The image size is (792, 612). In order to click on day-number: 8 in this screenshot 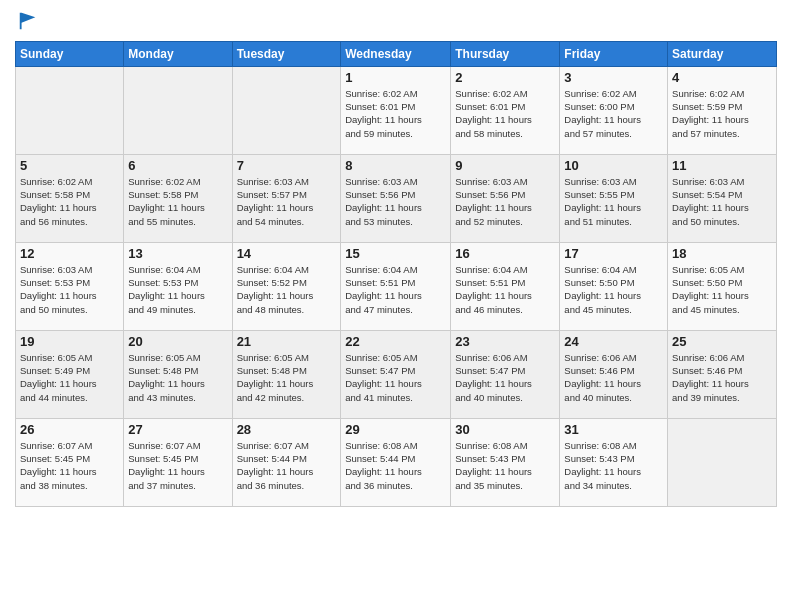, I will do `click(396, 166)`.